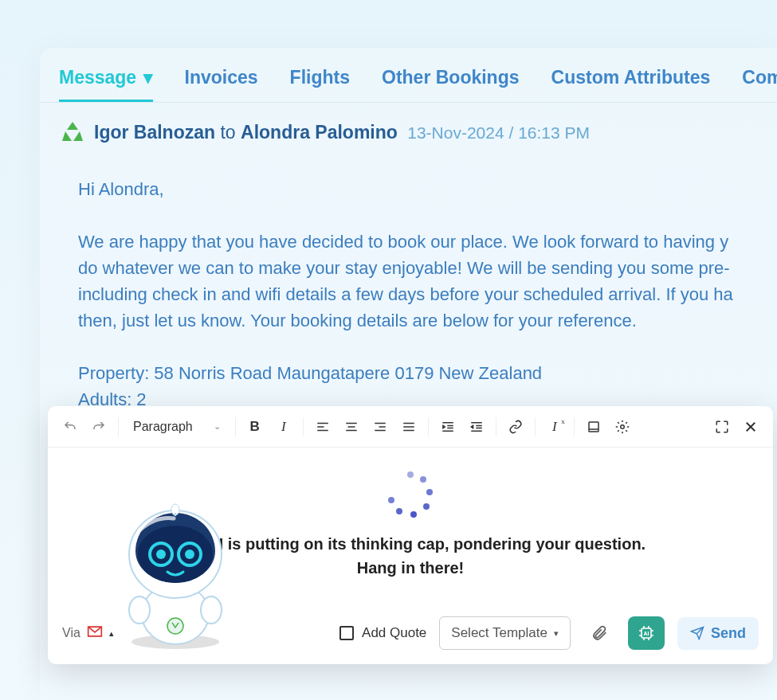  I want to click on tab-flights: Flights, so click(320, 84).